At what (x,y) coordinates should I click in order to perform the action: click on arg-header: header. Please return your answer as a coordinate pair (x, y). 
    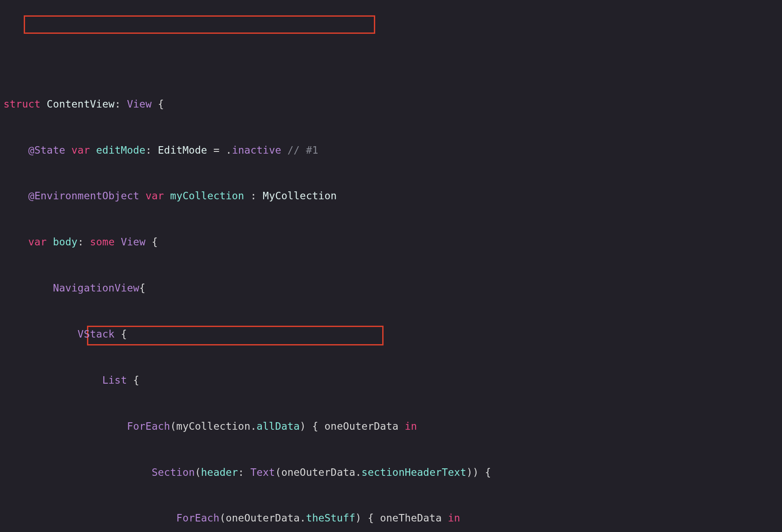
    Looking at the image, I should click on (220, 472).